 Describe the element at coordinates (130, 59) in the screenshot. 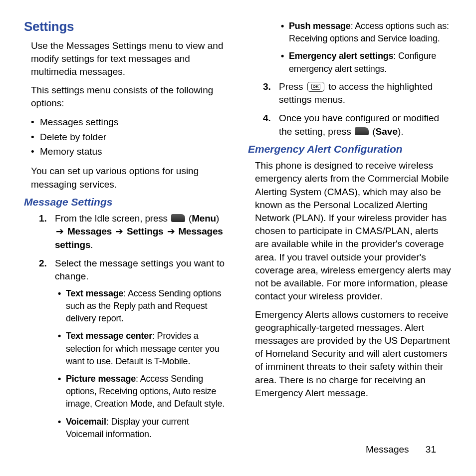

I see `intro-paragraph-1: Use the Messages Settings menu to view a…` at that location.